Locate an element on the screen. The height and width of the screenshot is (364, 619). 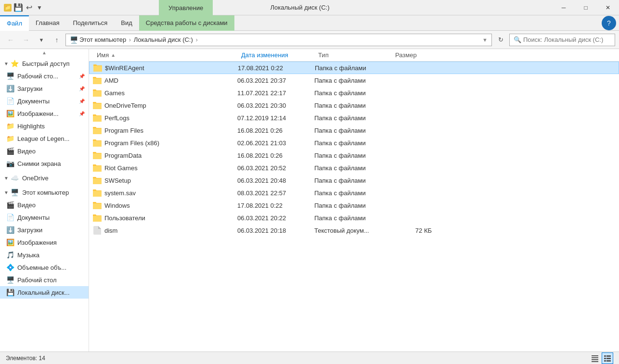
table-row: $WinREAgent17.08.2021 0:22Папка с файлам… is located at coordinates (354, 68).